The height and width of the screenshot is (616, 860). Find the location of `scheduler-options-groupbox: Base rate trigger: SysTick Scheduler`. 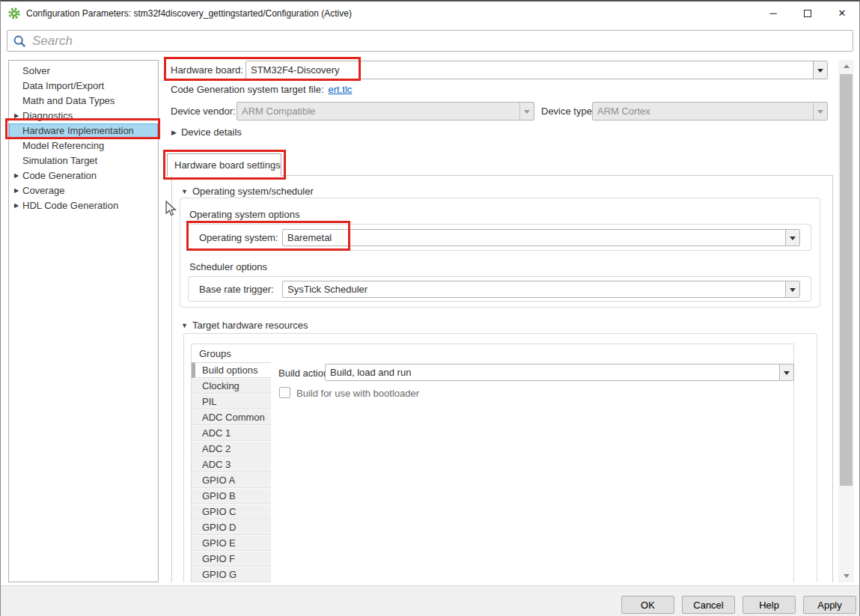

scheduler-options-groupbox: Base rate trigger: SysTick Scheduler is located at coordinates (500, 289).